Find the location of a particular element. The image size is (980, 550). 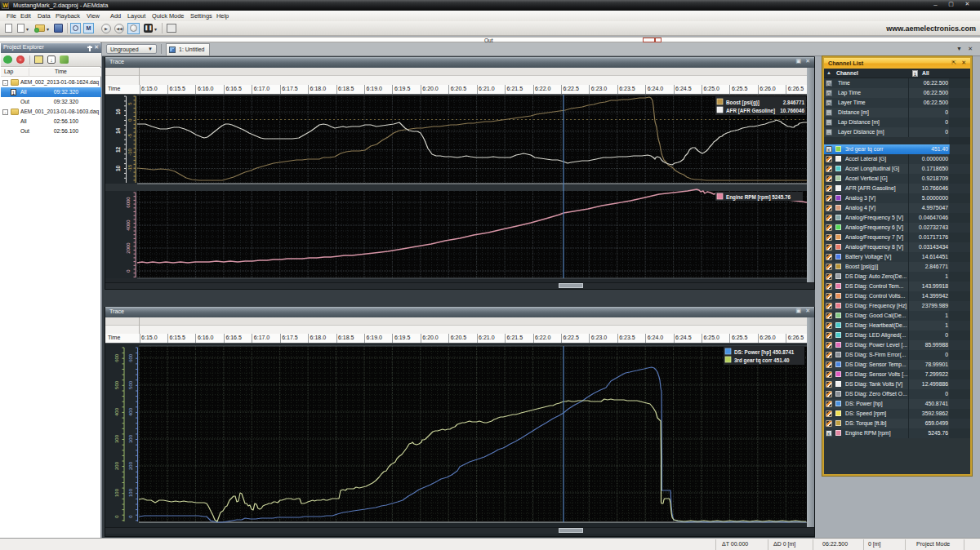

svg-text: 2.846771 is located at coordinates (794, 103).